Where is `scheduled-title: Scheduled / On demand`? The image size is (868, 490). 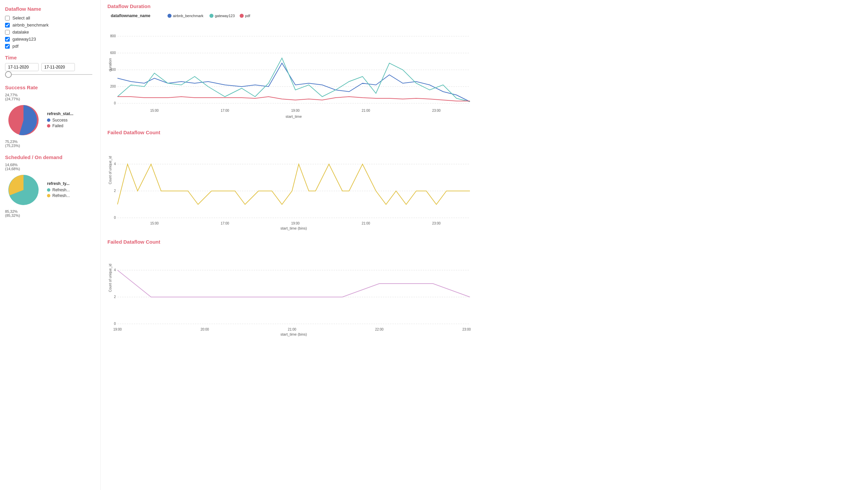
scheduled-title: Scheduled / On demand is located at coordinates (50, 157).